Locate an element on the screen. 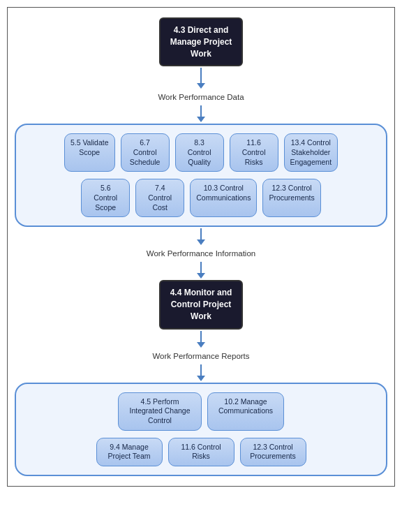 This screenshot has width=402, height=532. box-12-3a: 12.3 Control Procurements is located at coordinates (292, 198).